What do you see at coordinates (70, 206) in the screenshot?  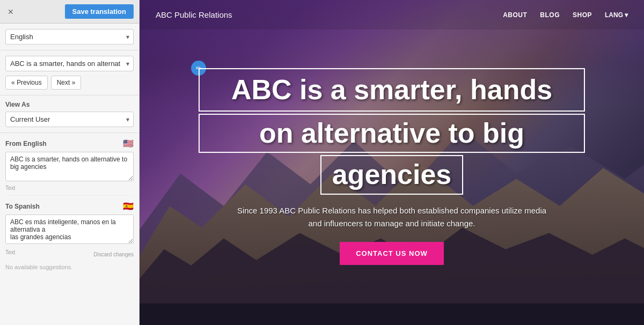 I see `to-lang-header: To Spanish 🇪🇸` at bounding box center [70, 206].